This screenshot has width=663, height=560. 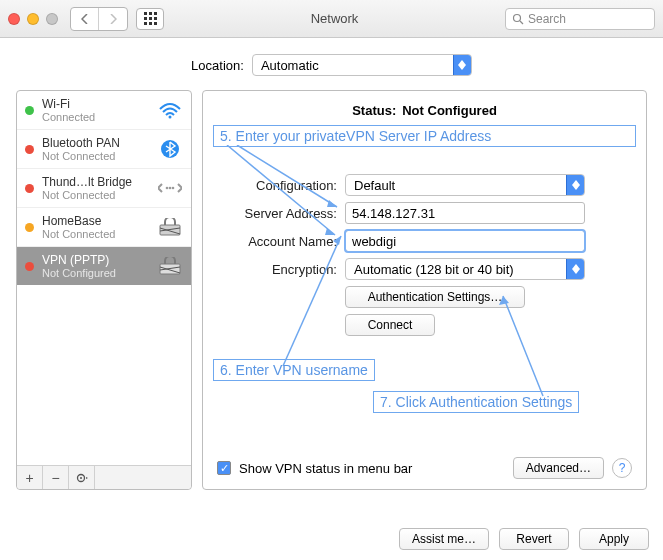 I want to click on account-name-input, so click(x=465, y=241).